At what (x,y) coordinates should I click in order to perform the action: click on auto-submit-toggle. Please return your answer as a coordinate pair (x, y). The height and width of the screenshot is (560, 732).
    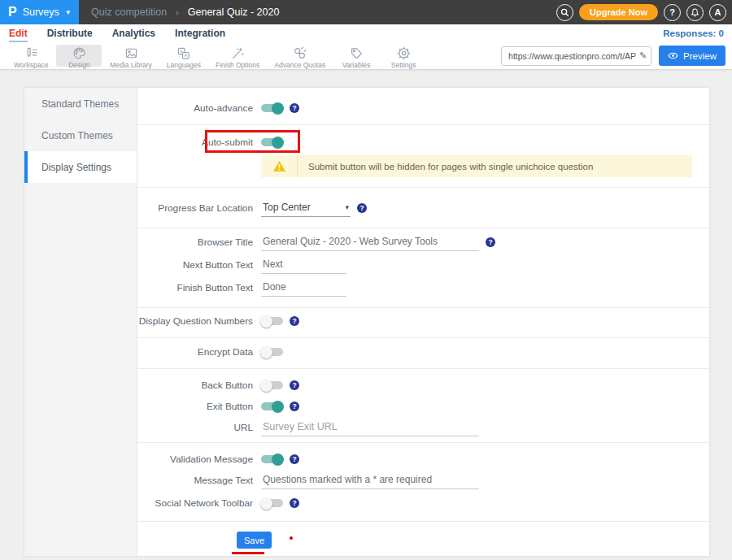
    Looking at the image, I should click on (272, 142).